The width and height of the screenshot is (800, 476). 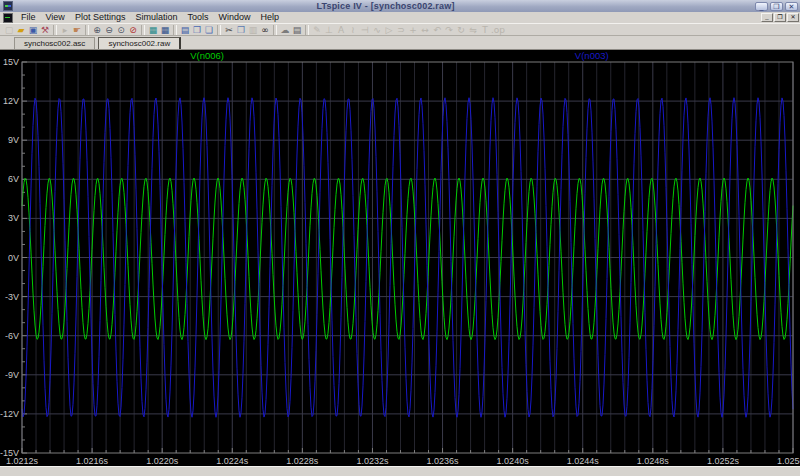 What do you see at coordinates (207, 56) in the screenshot?
I see `trace-label-v-n006: V(n006)` at bounding box center [207, 56].